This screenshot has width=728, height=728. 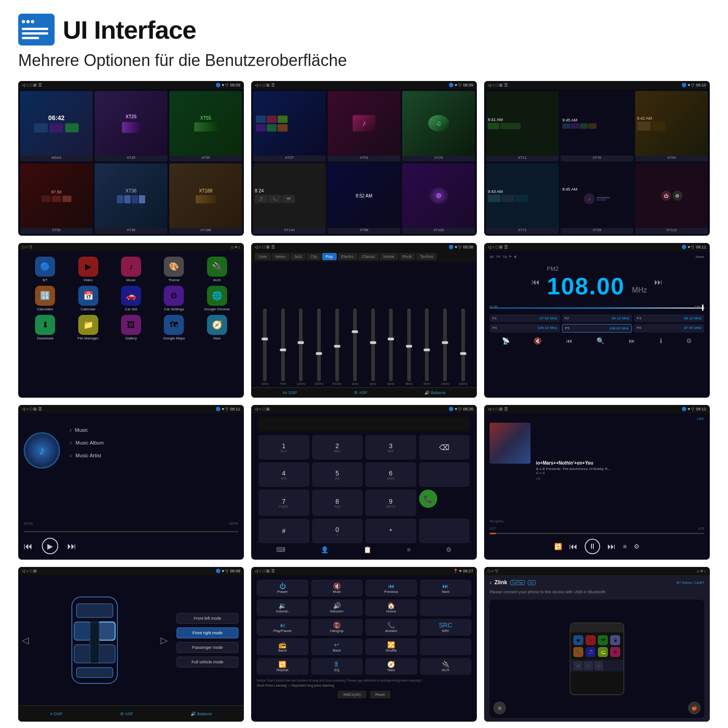 What do you see at coordinates (86, 455) in the screenshot?
I see `music-menu-artist: ○ Music Artist` at bounding box center [86, 455].